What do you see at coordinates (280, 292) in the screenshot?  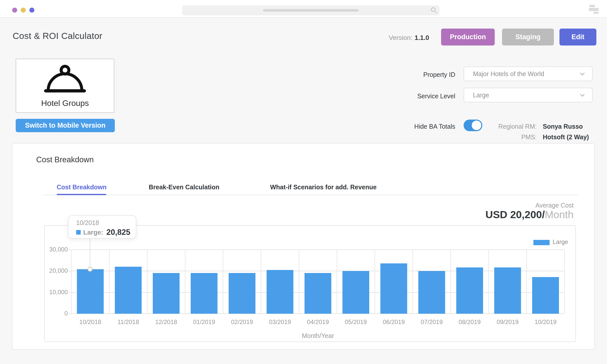 I see `chart-bar-03/2019` at bounding box center [280, 292].